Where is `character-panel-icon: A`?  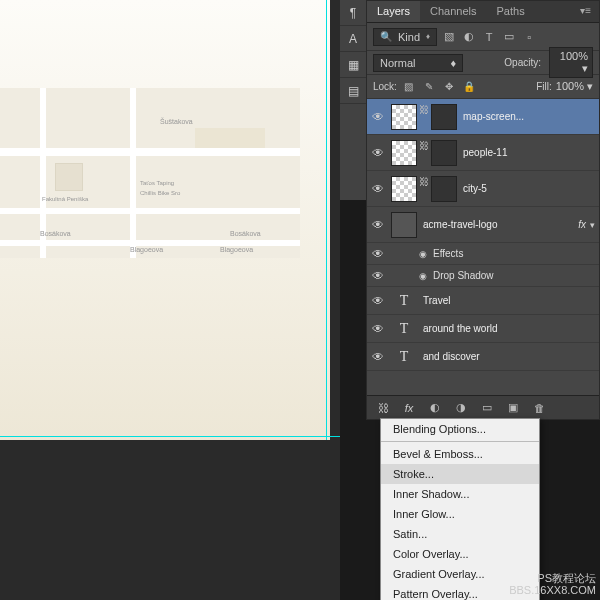
character-panel-icon: A is located at coordinates (353, 39).